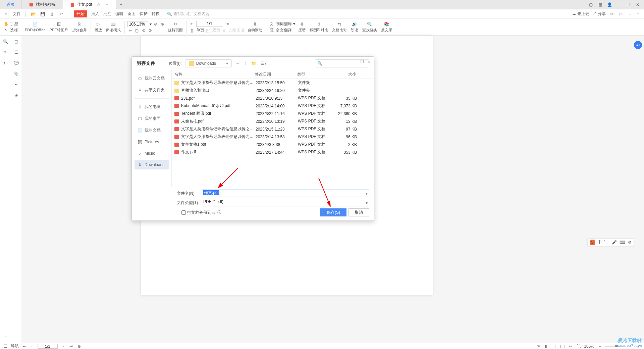  Describe the element at coordinates (238, 63) in the screenshot. I see `nav-back-icon: ←` at that location.